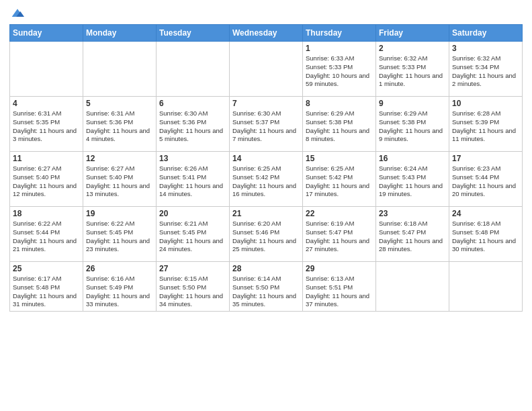 The height and width of the screenshot is (411, 532). Describe the element at coordinates (412, 71) in the screenshot. I see `day-info: Sunrise: 6:32 AM Sunset: 5:33 PM Dayligh…` at that location.